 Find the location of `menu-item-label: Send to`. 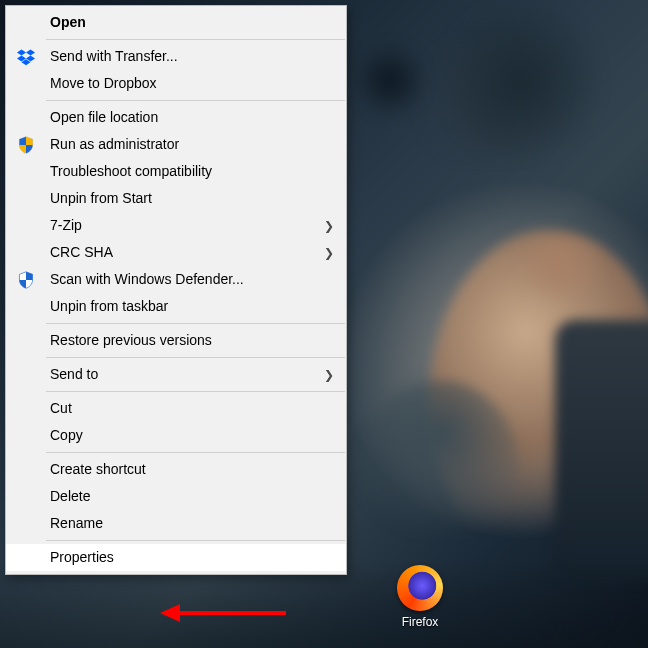

menu-item-label: Send to is located at coordinates (74, 374).